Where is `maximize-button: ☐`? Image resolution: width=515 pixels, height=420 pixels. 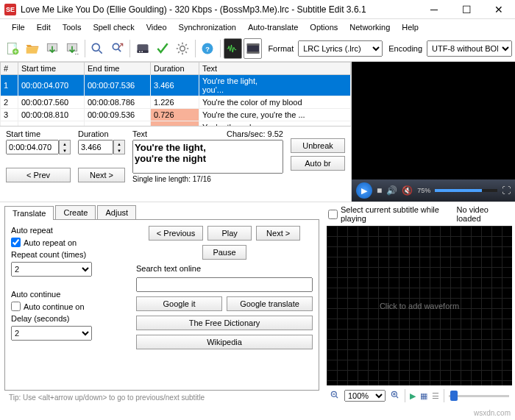 maximize-button: ☐ is located at coordinates (466, 10).